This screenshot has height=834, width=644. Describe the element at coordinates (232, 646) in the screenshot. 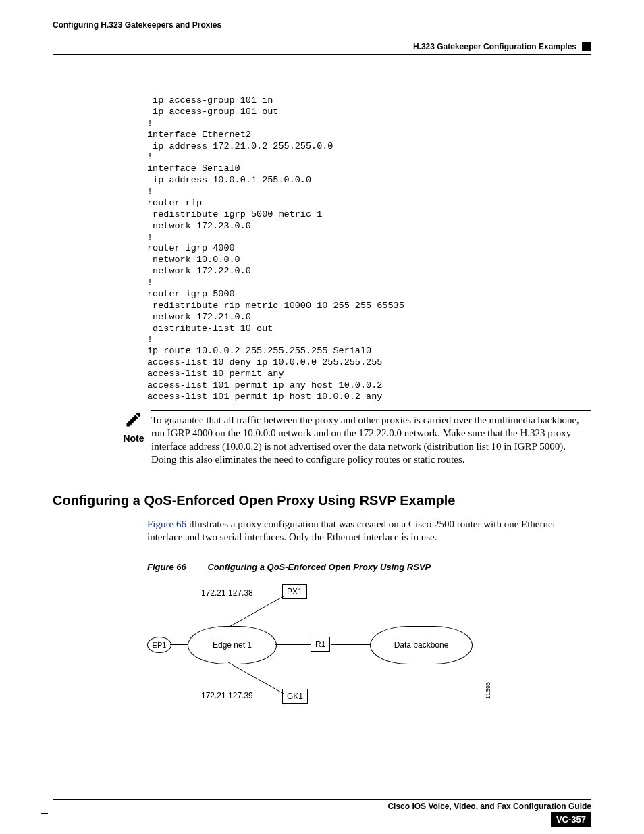

I see `edge-net-cloud: Edge net 1` at that location.